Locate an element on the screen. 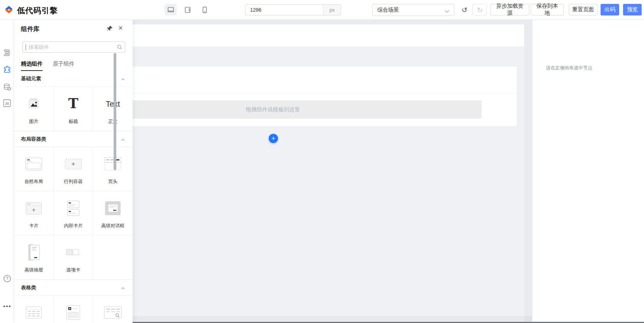 The width and height of the screenshot is (644, 323). component-item: 查询表格 is located at coordinates (113, 309).